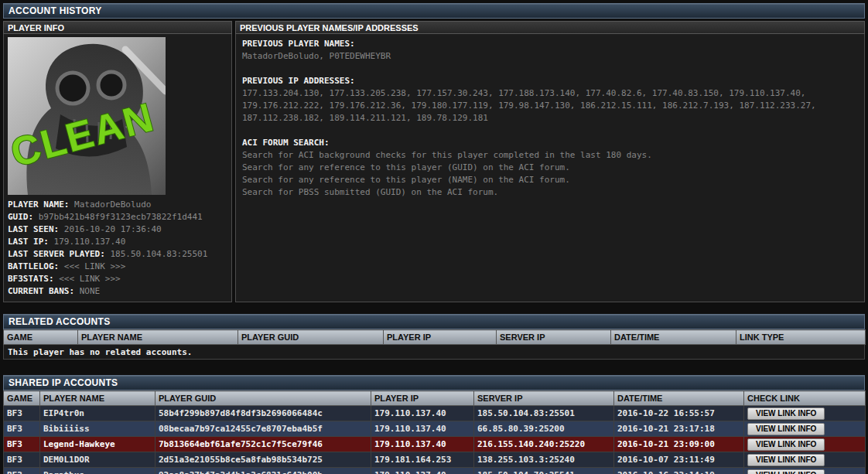  What do you see at coordinates (434, 11) in the screenshot?
I see `page-title: ACCOUNT HISTORY` at bounding box center [434, 11].